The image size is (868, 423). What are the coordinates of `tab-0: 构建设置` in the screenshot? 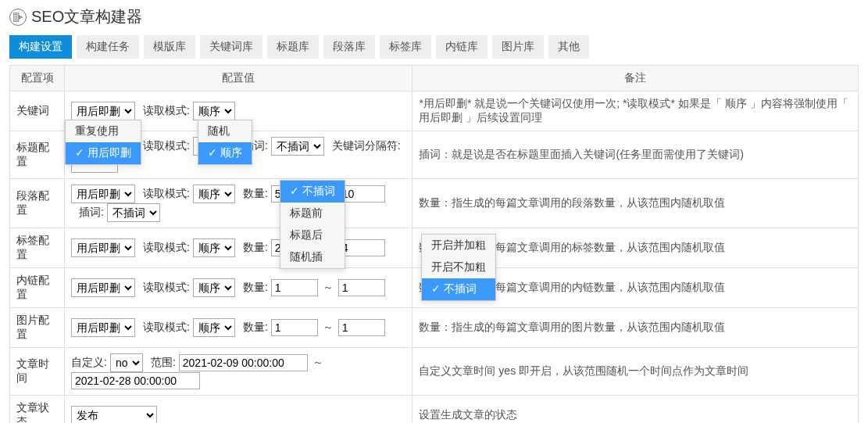 It's located at (41, 47).